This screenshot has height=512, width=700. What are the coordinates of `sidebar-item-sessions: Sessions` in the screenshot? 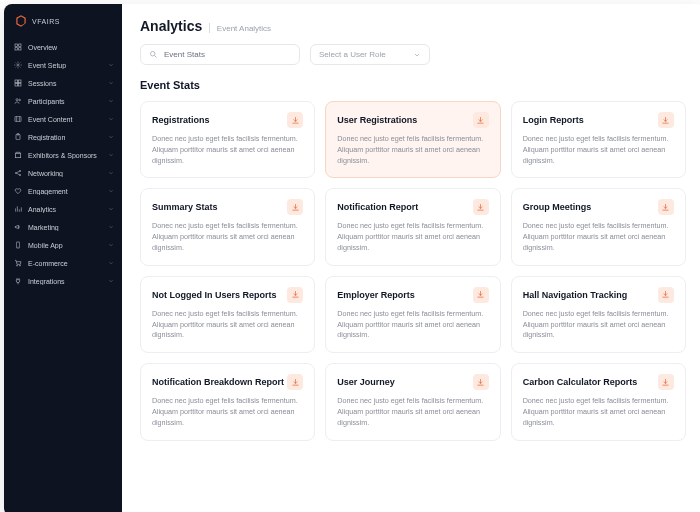 It's located at (63, 83).